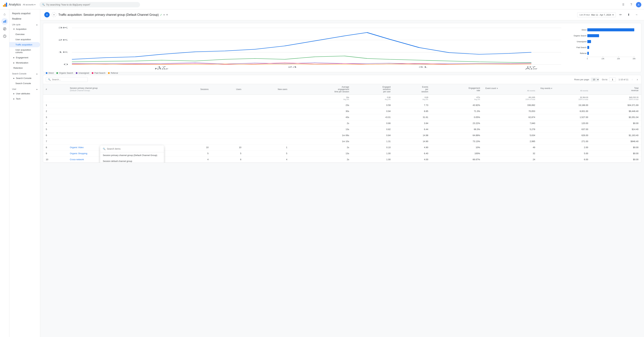 The image size is (644, 337). What do you see at coordinates (631, 4) in the screenshot?
I see `help-icon: ?` at bounding box center [631, 4].